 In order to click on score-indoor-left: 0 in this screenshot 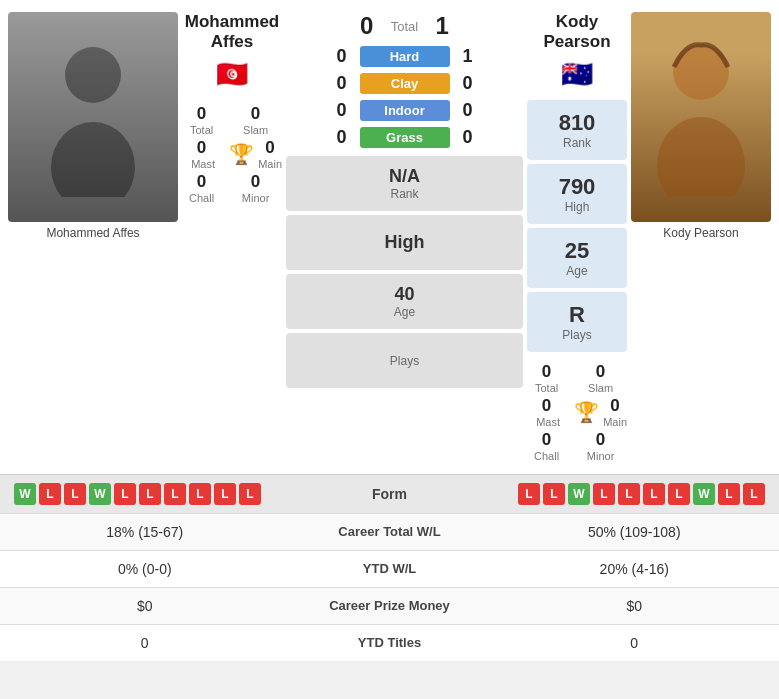, I will do `click(342, 110)`.